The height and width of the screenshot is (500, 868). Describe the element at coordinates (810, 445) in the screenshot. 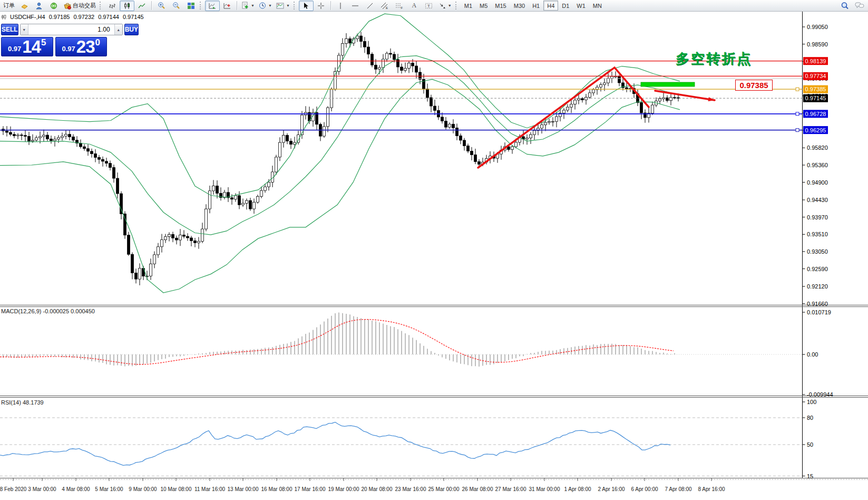

I see `rsi-tick-label: 50` at that location.